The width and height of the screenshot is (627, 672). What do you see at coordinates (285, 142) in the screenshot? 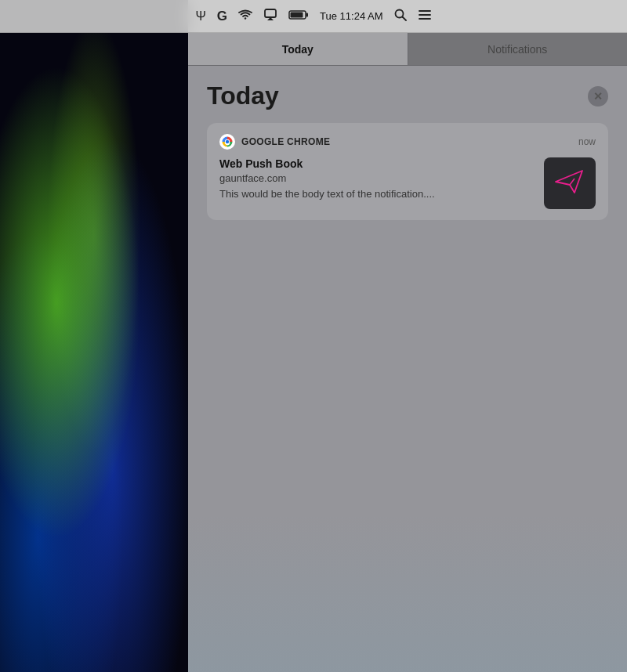
I see `app-name: GOOGLE CHROME` at bounding box center [285, 142].